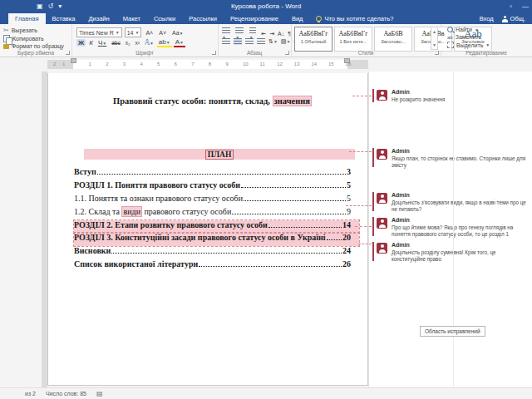 This screenshot has width=532, height=399. Describe the element at coordinates (91, 43) in the screenshot. I see `italic-button: К` at that location.